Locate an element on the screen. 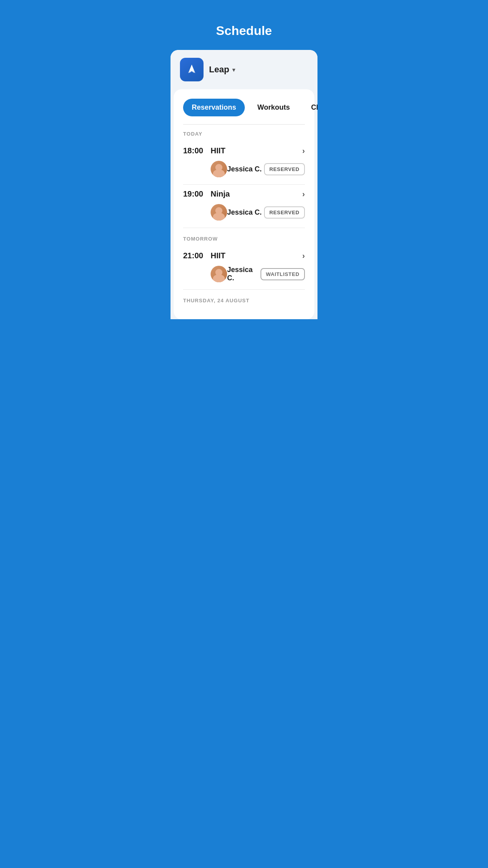 The width and height of the screenshot is (488, 868). avatar-jessica-1900 is located at coordinates (219, 212).